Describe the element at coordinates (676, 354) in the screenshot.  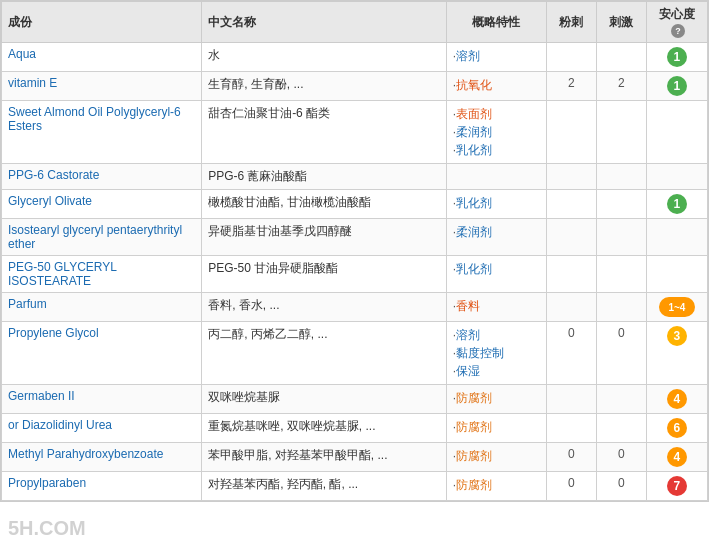
I see `safety-cell: 3` at that location.